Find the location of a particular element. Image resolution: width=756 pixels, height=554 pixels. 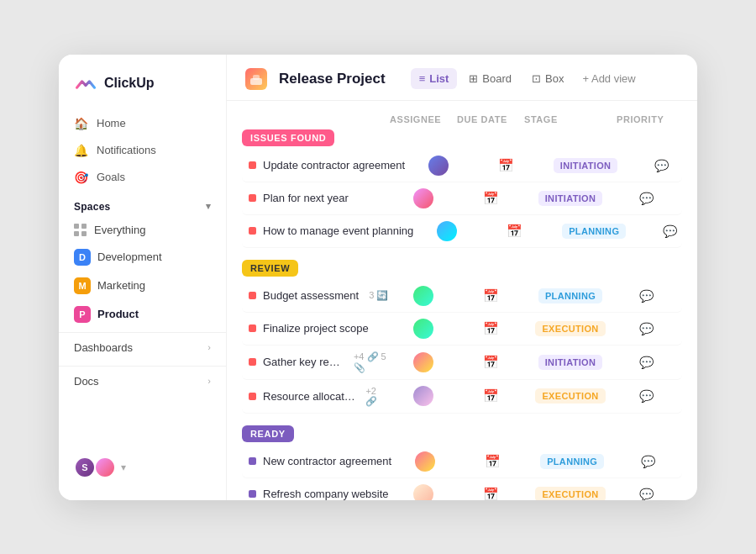

table-row: Budget assessment 3 🔄 📅 PLANNING 💬 is located at coordinates (462, 296).